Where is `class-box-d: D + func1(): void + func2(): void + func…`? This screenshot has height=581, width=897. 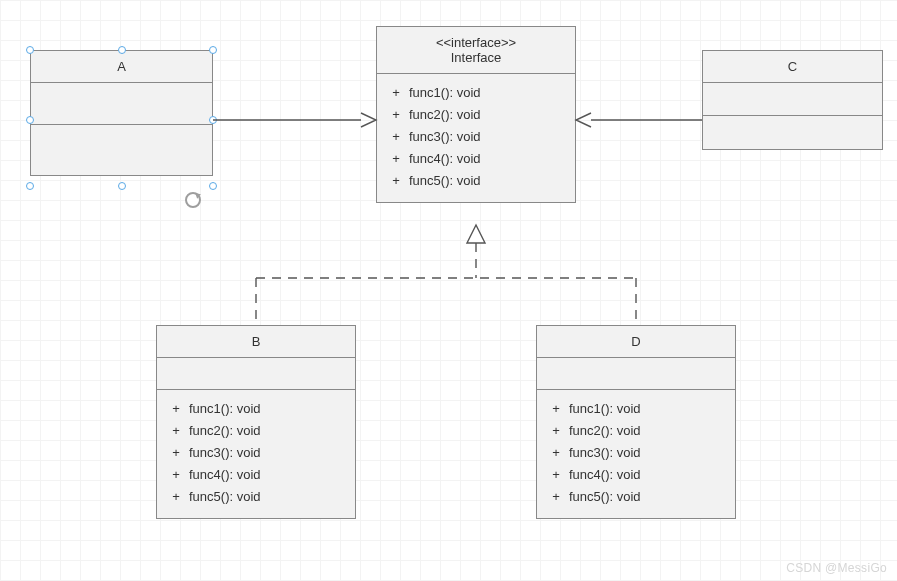 class-box-d: D + func1(): void + func2(): void + func… is located at coordinates (636, 422).